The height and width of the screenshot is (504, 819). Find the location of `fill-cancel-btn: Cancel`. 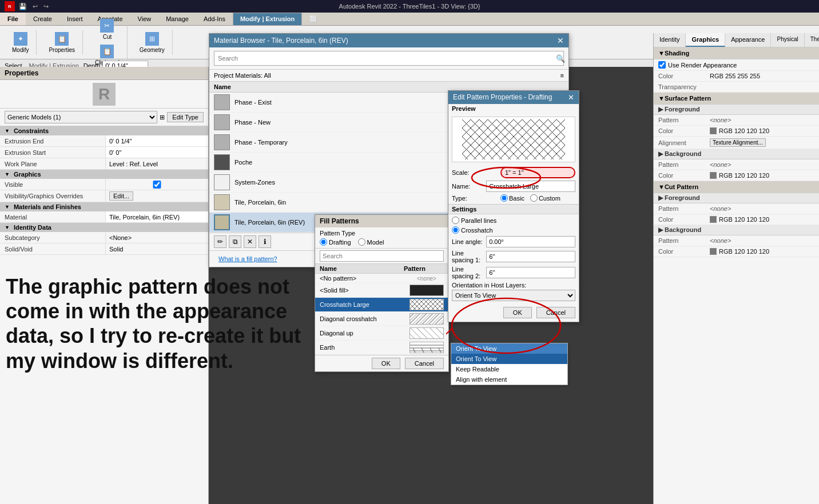

fill-cancel-btn: Cancel is located at coordinates (424, 363).